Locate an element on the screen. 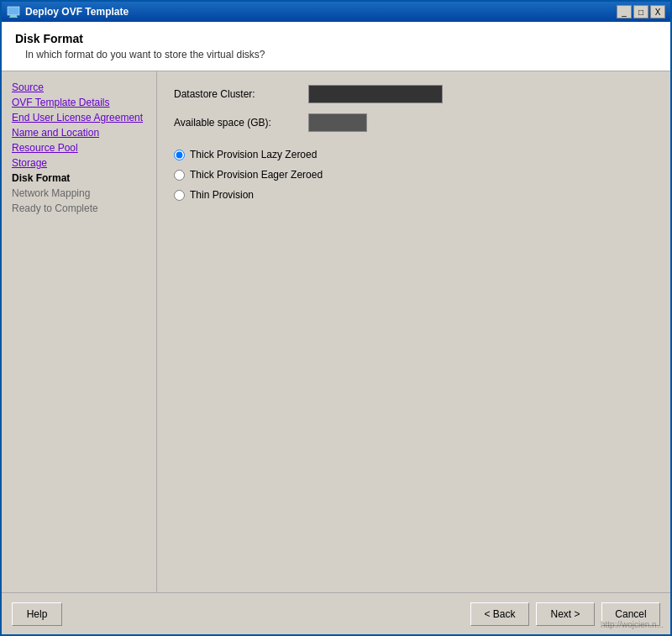 The image size is (672, 636). radio-item-thick-lazy: Thick Provision Lazy Zeroed is located at coordinates (413, 155).